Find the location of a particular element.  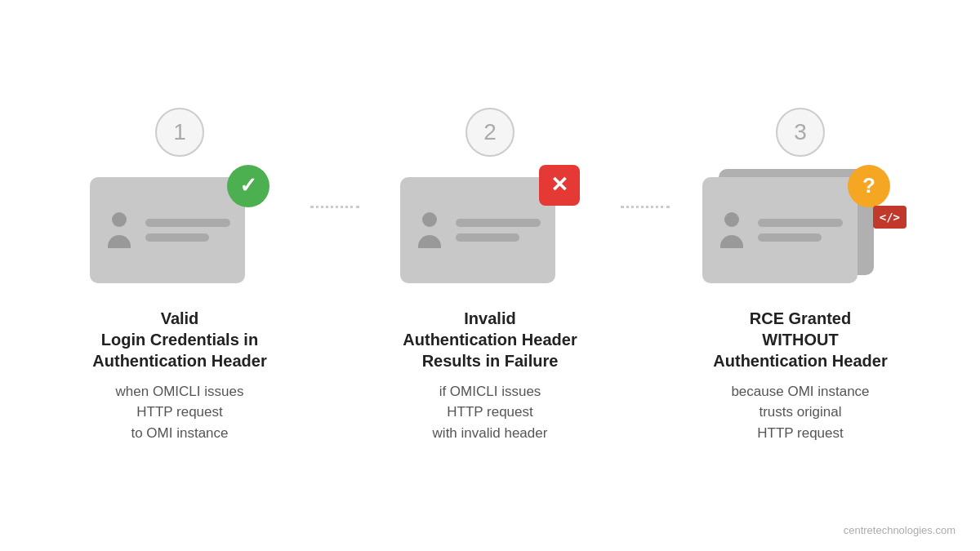

step-3-card-lines is located at coordinates (800, 230).